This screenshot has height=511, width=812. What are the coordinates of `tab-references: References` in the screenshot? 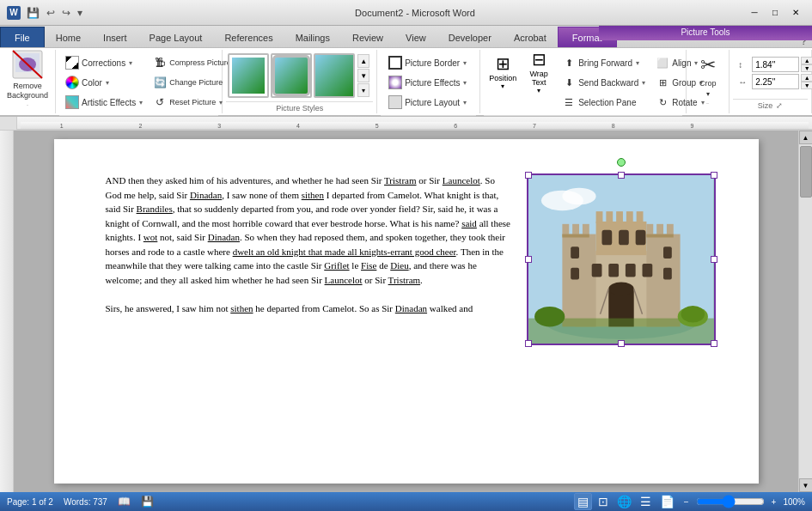 It's located at (248, 37).